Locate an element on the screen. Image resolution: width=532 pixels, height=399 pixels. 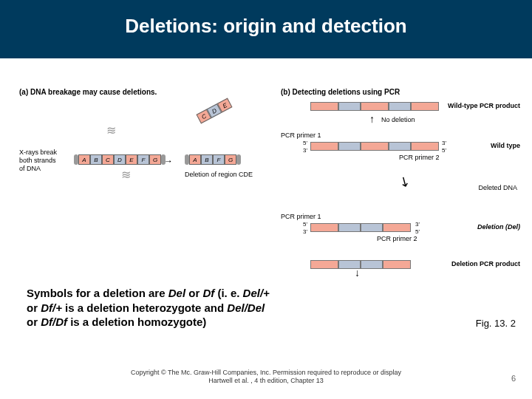
t: is a deletion homozygote) is located at coordinates (137, 322).